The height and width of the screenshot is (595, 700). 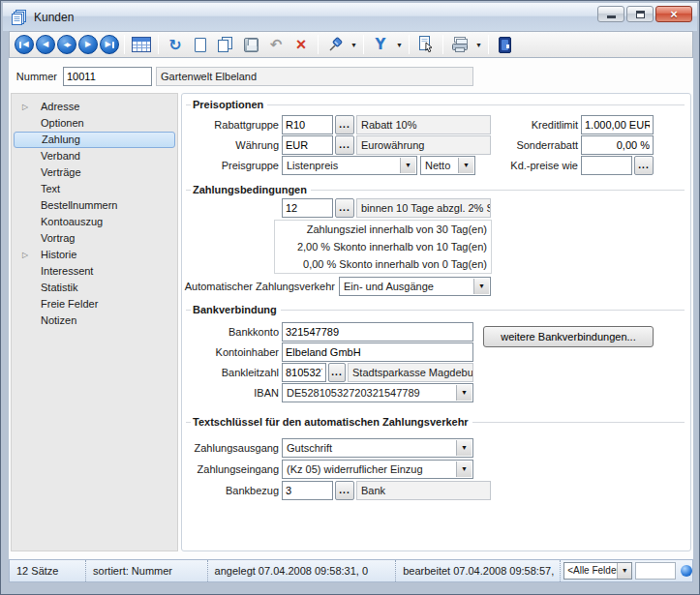 I want to click on sidebar-item-zahlung: Zahlung, so click(x=95, y=139).